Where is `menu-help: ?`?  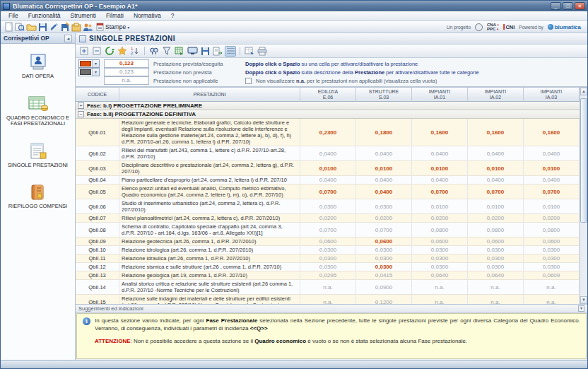
menu-help: ? is located at coordinates (172, 16).